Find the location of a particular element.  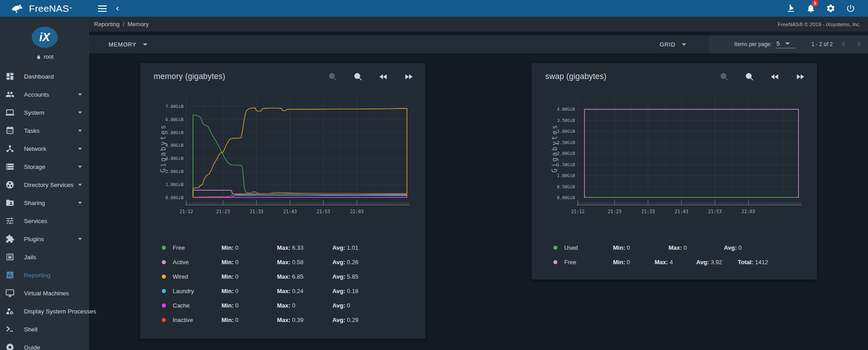

sidebar-item-virtual-machines: Virtual Machines is located at coordinates (44, 293).